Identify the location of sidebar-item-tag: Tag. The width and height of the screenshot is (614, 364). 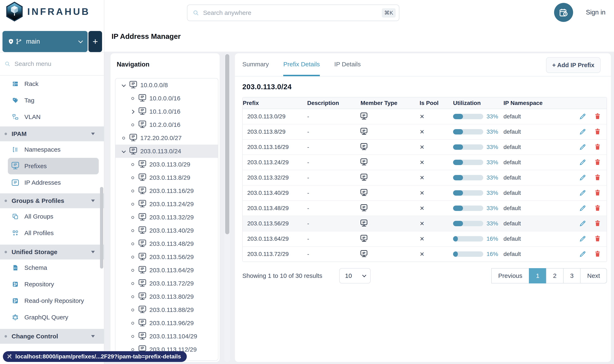
(52, 101).